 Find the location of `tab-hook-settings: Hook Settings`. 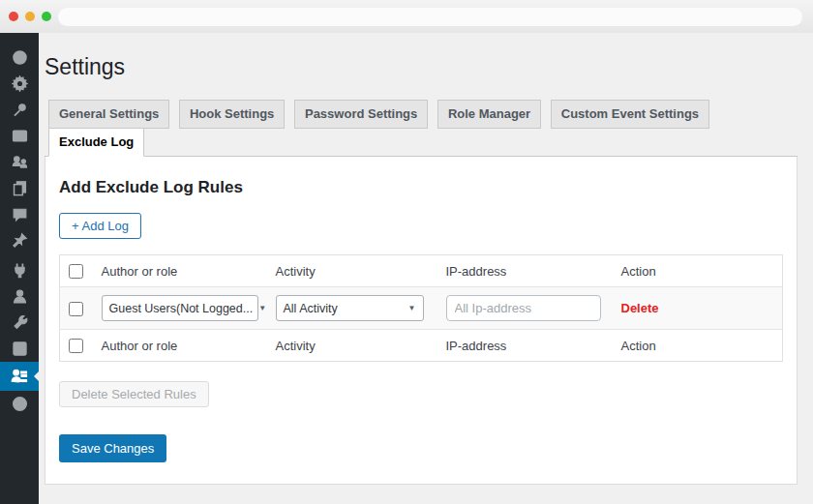

tab-hook-settings: Hook Settings is located at coordinates (232, 114).